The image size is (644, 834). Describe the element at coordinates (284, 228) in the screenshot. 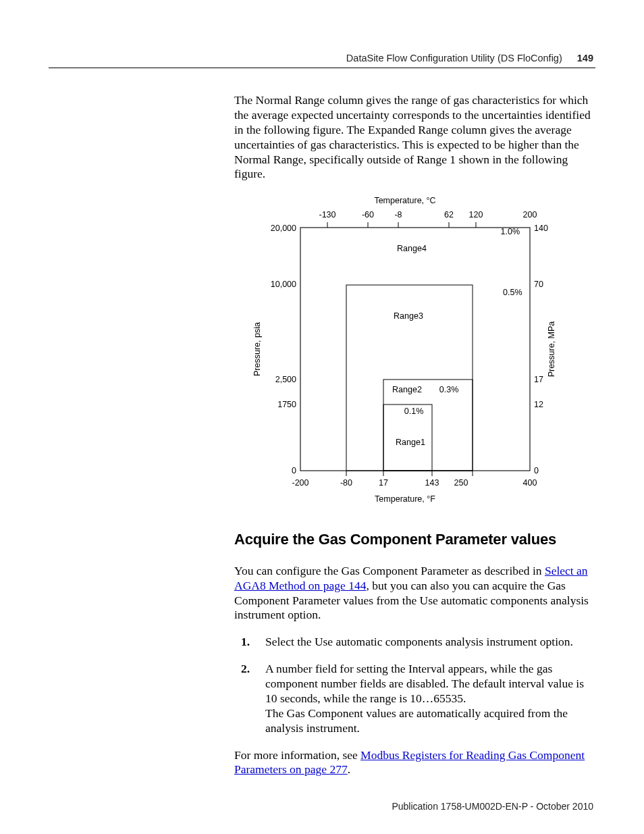

I see `svg-text: 20,000` at that location.